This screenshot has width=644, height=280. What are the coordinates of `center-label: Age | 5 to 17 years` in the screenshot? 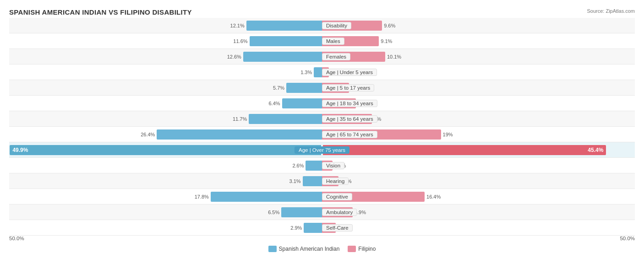 It's located at (348, 88).